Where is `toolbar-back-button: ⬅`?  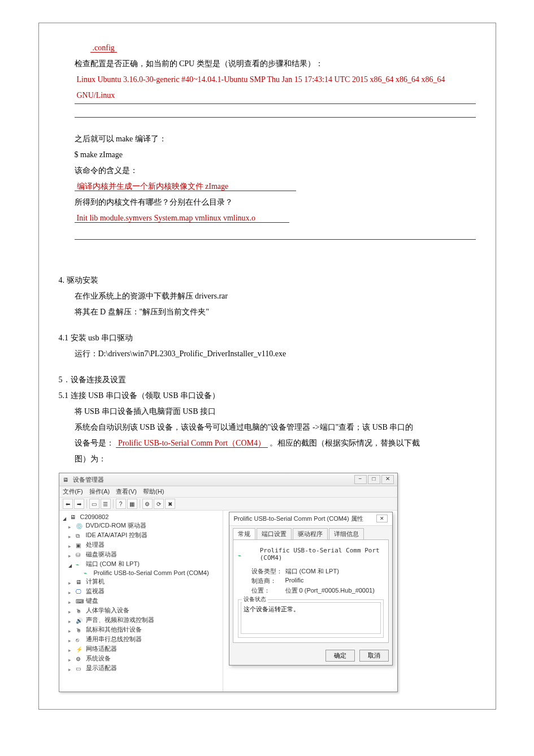
toolbar-back-button: ⬅ is located at coordinates (68, 504).